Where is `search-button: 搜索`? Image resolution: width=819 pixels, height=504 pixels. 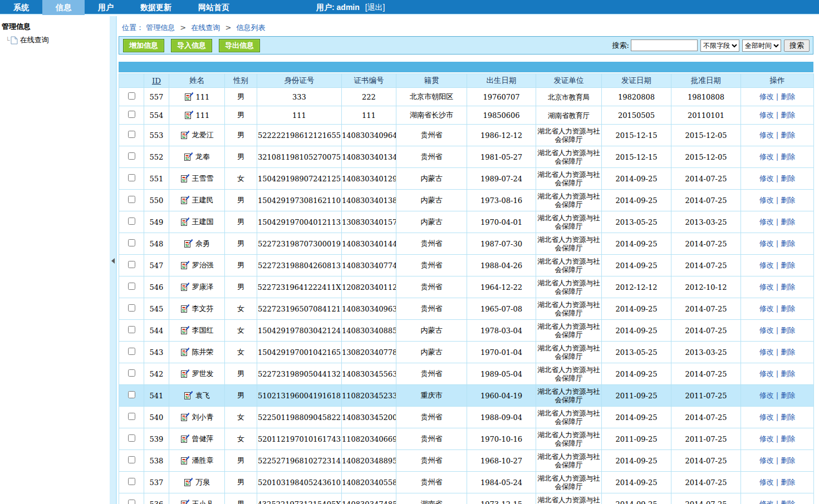 search-button: 搜索 is located at coordinates (797, 46).